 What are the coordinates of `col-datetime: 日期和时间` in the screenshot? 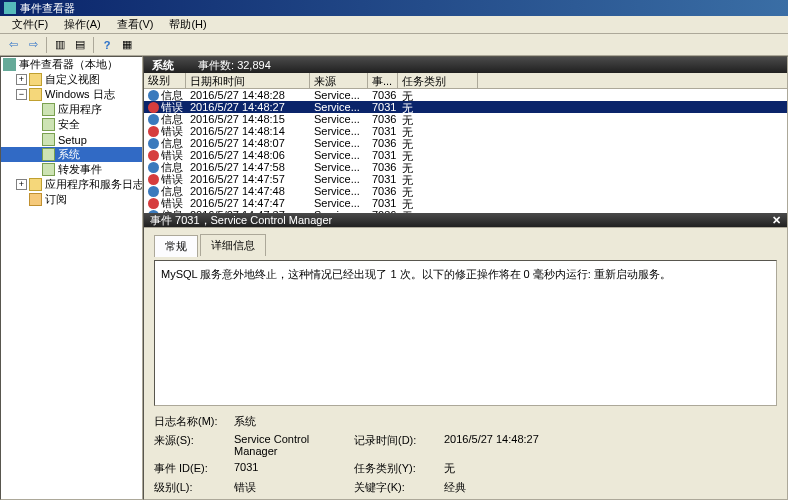 It's located at (248, 80).